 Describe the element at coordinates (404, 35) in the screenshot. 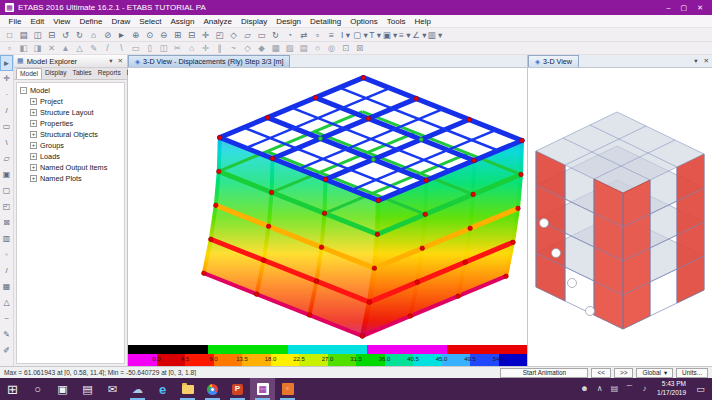

I see `load-cases-dropdown: ≡ ▾` at that location.